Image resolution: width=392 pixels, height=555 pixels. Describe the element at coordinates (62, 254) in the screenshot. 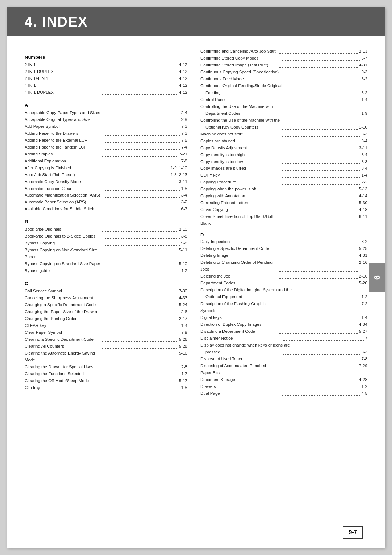

I see `entry-label: Bypass Copying on Non-Standard Size Pape…` at that location.